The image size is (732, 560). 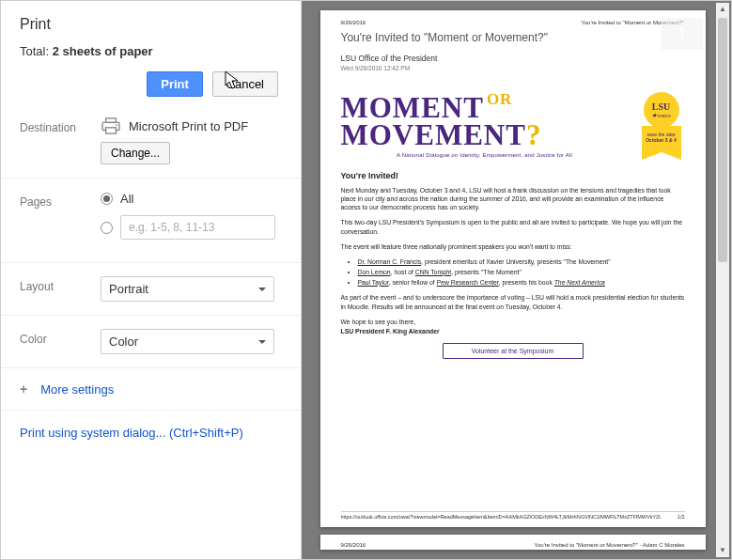 I want to click on system-dialog-link: Print using system dialog... (Ctrl+Shift…, so click(x=150, y=432).